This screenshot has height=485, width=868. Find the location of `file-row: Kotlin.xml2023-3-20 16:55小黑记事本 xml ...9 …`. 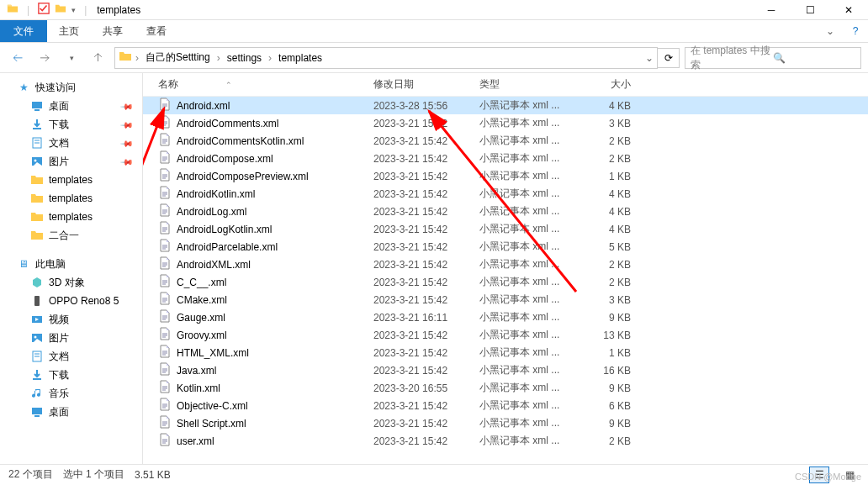

file-row: Kotlin.xml2023-3-20 16:55小黑记事本 xml ...9 … is located at coordinates (505, 388).